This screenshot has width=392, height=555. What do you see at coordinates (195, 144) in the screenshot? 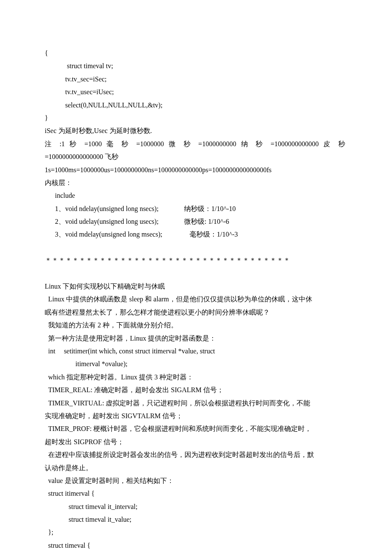
I see `text-line: 注 :1 秒 =1000 毫 秒 =1000000 微 秒 =100000000…` at bounding box center [195, 144].